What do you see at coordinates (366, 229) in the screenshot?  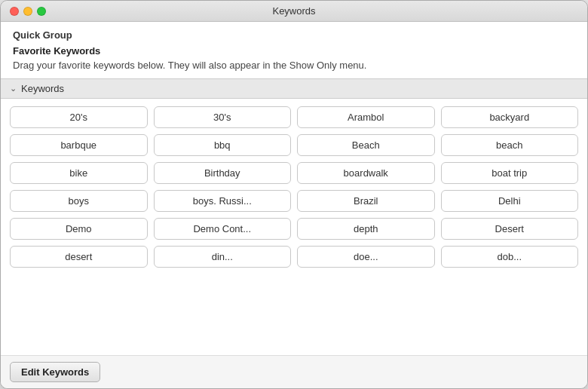 I see `keyword-button: depth` at bounding box center [366, 229].